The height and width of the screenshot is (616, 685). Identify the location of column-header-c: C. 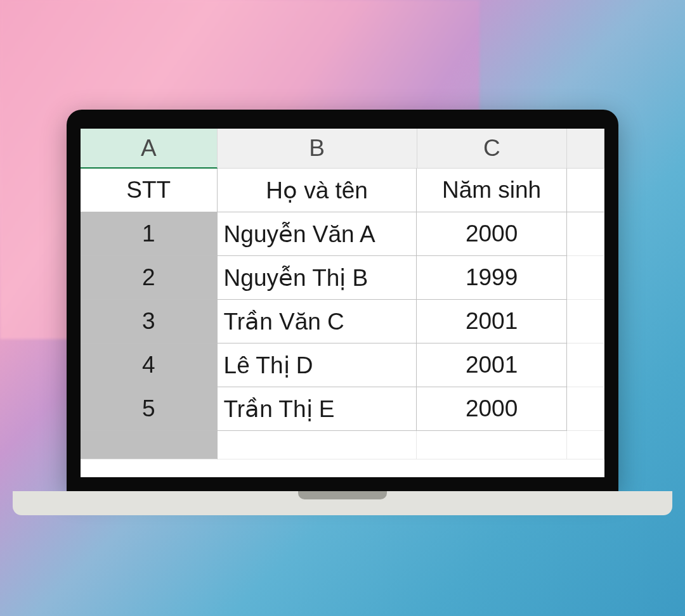
(492, 148).